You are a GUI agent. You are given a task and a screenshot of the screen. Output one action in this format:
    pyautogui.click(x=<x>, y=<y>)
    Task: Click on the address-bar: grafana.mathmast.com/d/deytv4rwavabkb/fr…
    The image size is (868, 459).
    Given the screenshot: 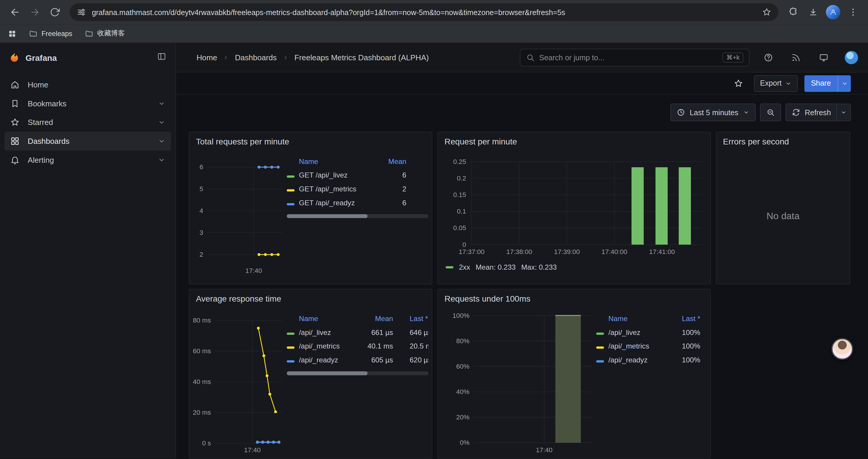 What is the action you would take?
    pyautogui.click(x=424, y=12)
    